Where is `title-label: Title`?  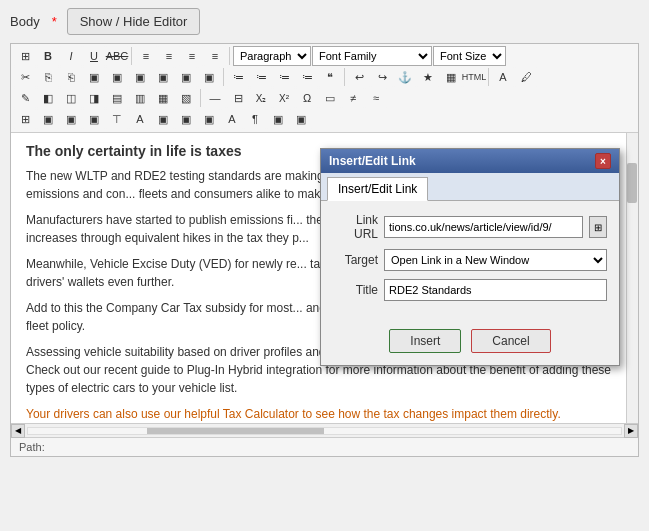 title-label: Title is located at coordinates (356, 290).